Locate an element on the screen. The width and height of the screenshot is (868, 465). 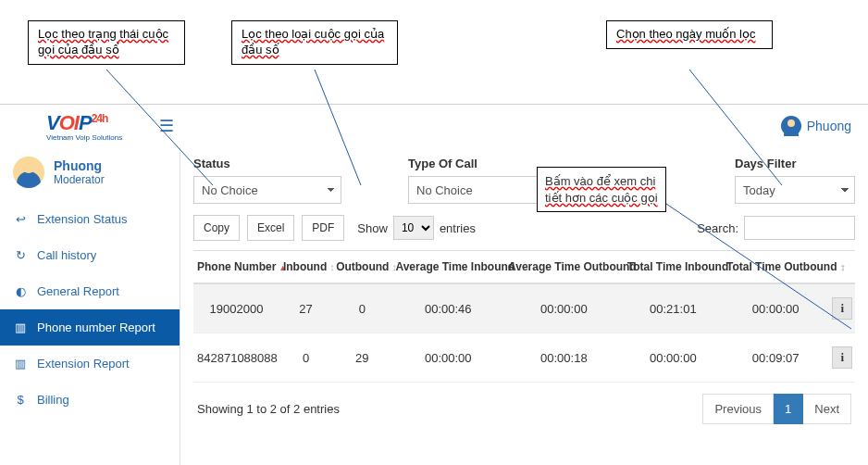
col-outbound: Outbound is located at coordinates (362, 268).